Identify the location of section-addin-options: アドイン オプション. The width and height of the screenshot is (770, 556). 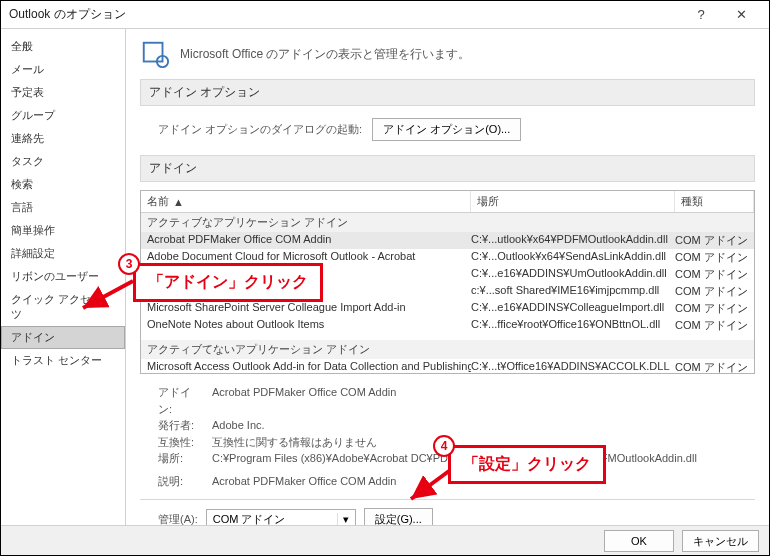
(448, 92).